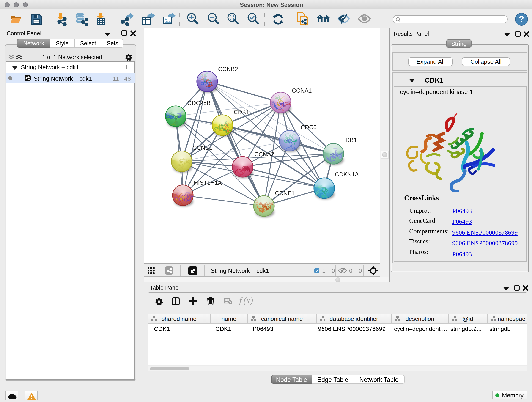  I want to click on svg-text: CCNE1, so click(285, 193).